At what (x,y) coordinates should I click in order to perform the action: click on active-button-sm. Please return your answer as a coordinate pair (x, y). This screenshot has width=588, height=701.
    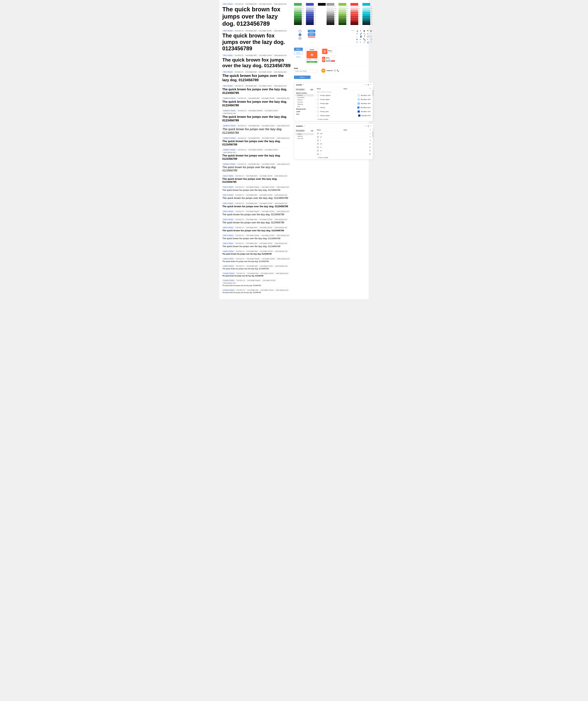
    Looking at the image, I should click on (312, 37).